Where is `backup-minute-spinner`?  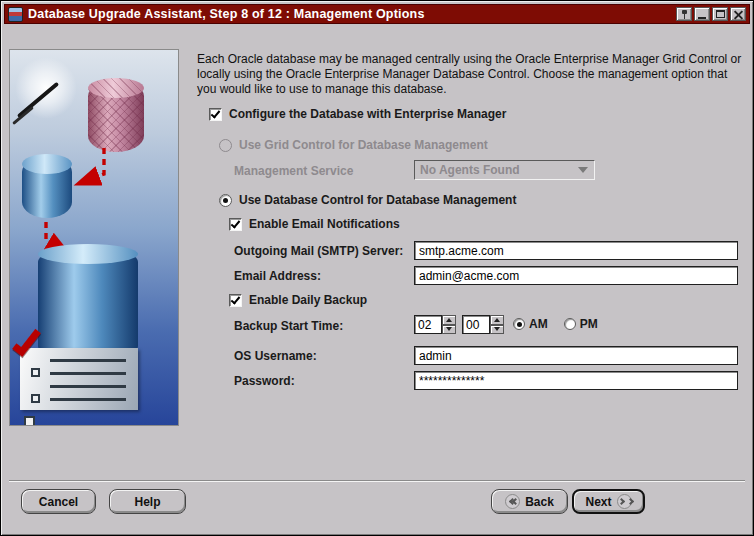
backup-minute-spinner is located at coordinates (483, 324).